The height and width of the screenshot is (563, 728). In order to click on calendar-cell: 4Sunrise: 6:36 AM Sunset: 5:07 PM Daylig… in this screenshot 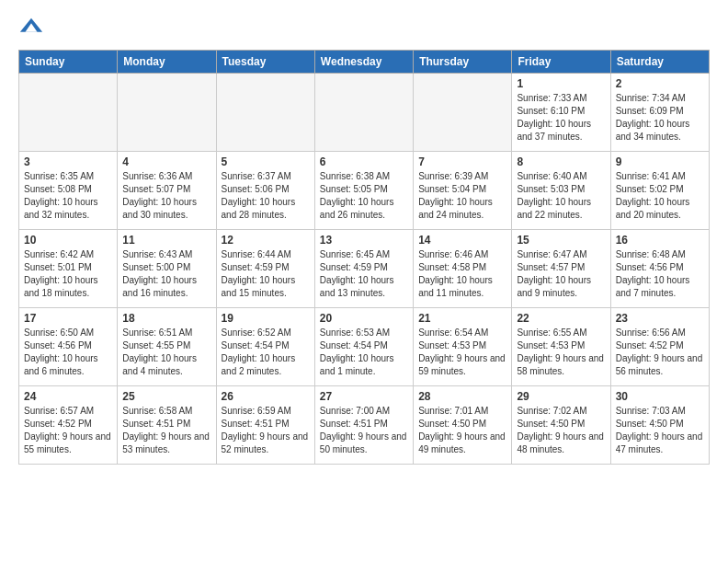, I will do `click(167, 191)`.